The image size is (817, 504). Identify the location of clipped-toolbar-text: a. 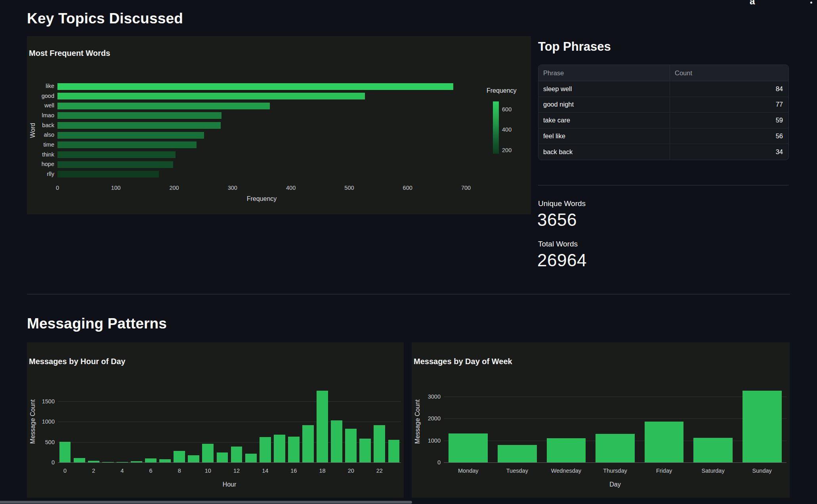
(752, 3).